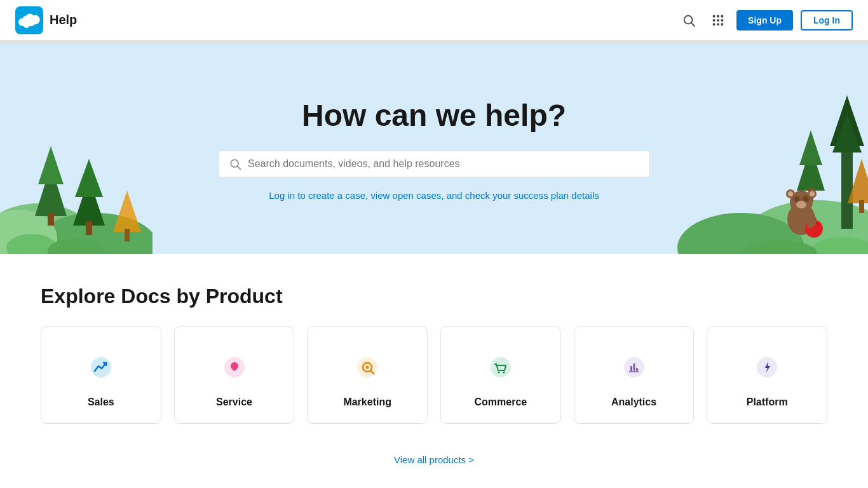  I want to click on grid-icon, so click(718, 20).